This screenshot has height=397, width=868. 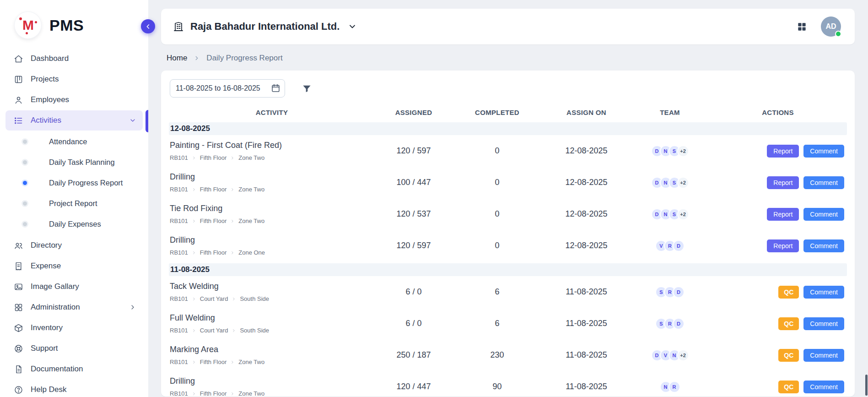 I want to click on team-member-avatar: D, so click(x=679, y=292).